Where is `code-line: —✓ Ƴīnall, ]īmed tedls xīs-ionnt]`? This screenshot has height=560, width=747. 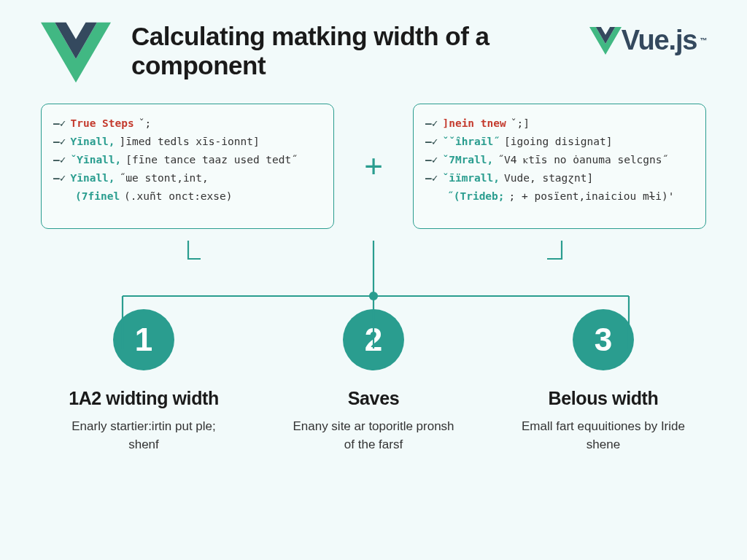
code-line: —✓ Ƴīnall, ]īmed tedls xīs-ionnt] is located at coordinates (187, 141).